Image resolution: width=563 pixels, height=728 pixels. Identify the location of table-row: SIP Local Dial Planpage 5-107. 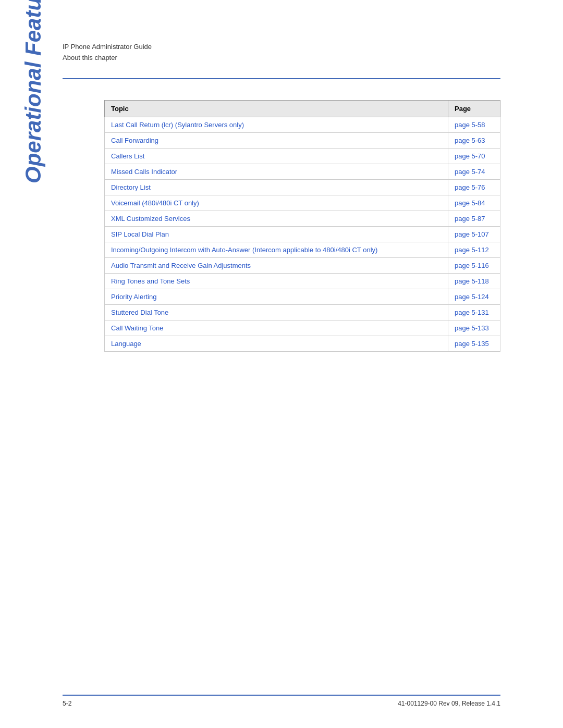
(302, 234).